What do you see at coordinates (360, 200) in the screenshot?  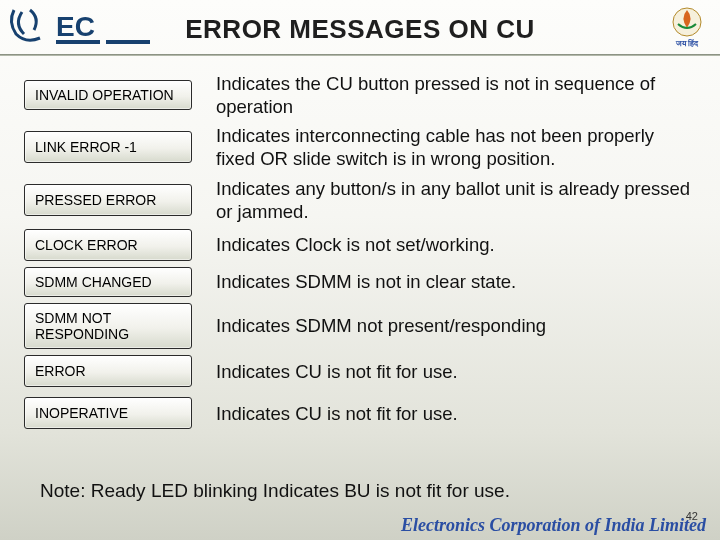 I see `row-pressed-error: PRESSED ERROR Indicates any button/s in …` at bounding box center [360, 200].